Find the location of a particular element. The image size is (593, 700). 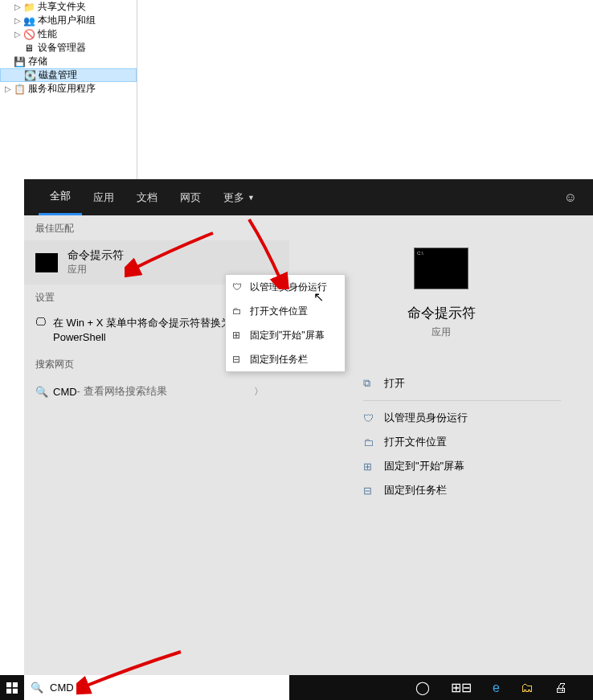

edge-icon: e is located at coordinates (497, 688).